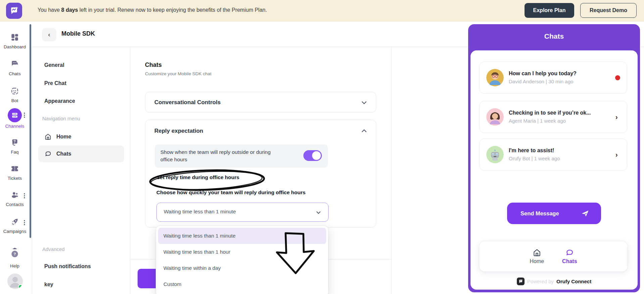  I want to click on request-demo-button: Request Demo, so click(608, 10).